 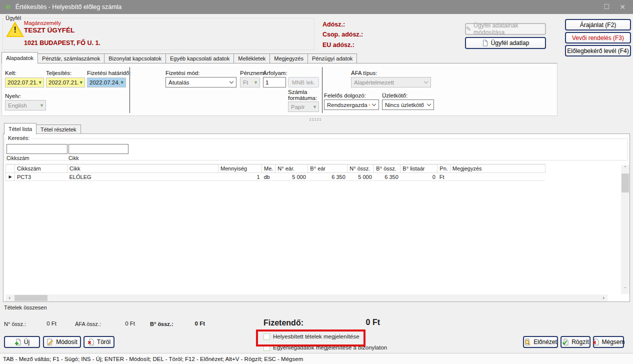 I want to click on customer-datasheet-button: Ügyfél adatlap, so click(x=506, y=43).